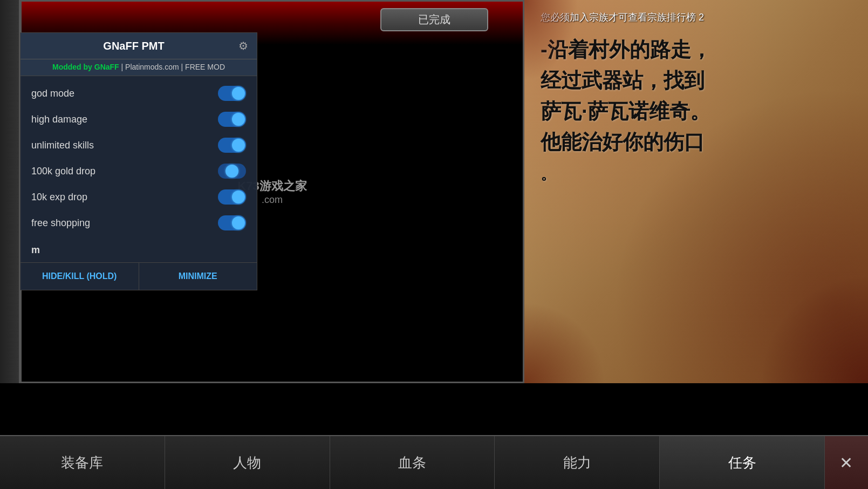 Image resolution: width=868 pixels, height=489 pixels. What do you see at coordinates (139, 93) in the screenshot?
I see `mod-item-god-mode: god mode` at bounding box center [139, 93].